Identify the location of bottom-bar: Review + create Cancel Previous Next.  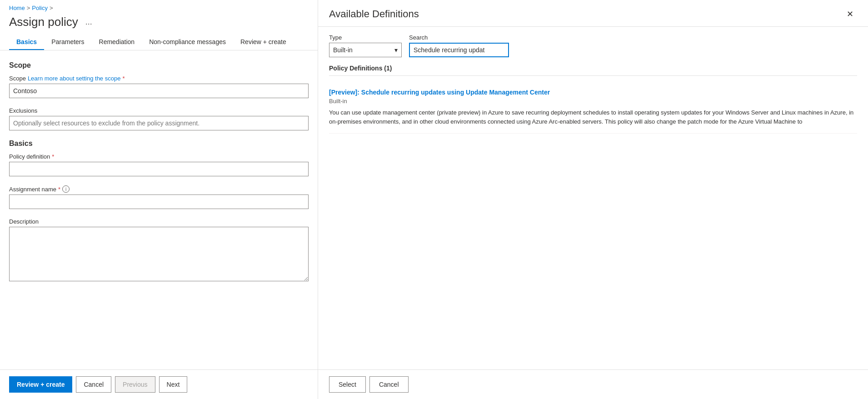
(159, 384).